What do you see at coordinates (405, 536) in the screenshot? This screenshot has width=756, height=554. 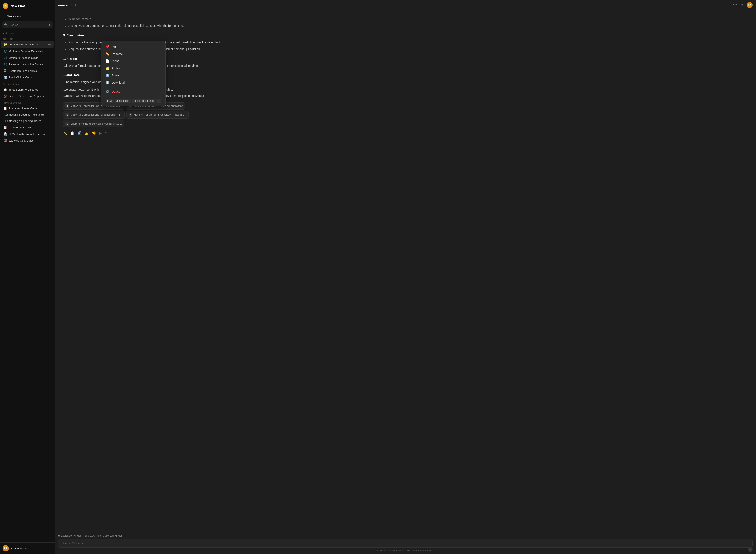 I see `tools-line: Legislation Finder, Web Search Tool, Cas…` at bounding box center [405, 536].